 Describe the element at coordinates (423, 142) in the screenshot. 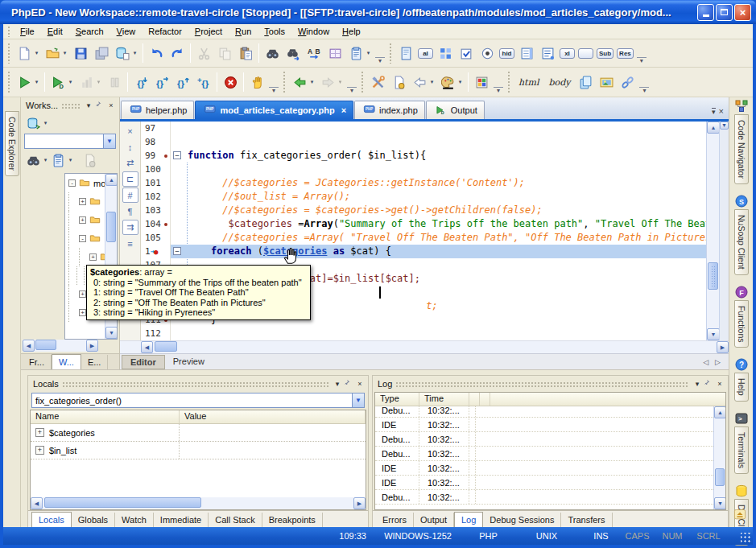

I see `code-line-98: 98` at that location.